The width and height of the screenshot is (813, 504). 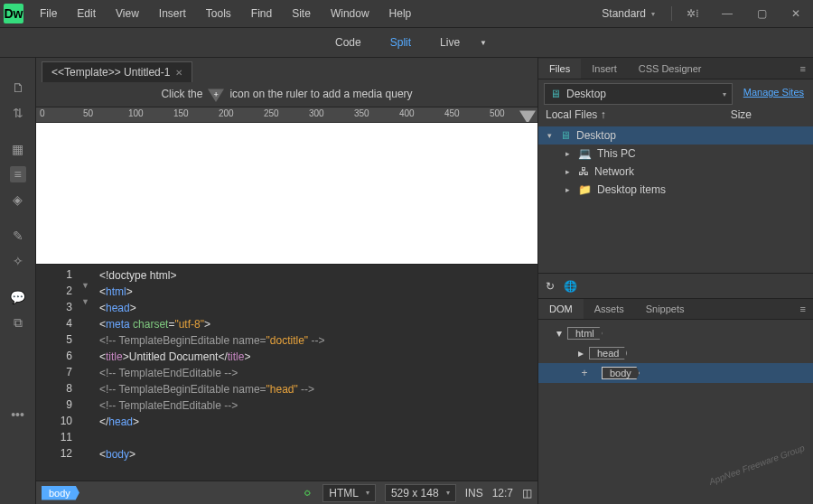 I want to click on hint-text: icon on the ruler to add a media query, so click(x=321, y=94).